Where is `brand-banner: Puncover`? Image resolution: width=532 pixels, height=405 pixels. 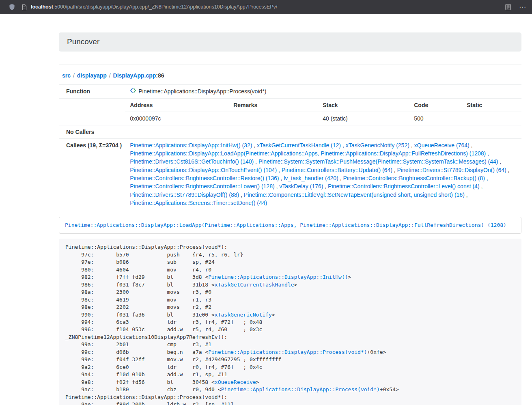
brand-banner: Puncover is located at coordinates (290, 42).